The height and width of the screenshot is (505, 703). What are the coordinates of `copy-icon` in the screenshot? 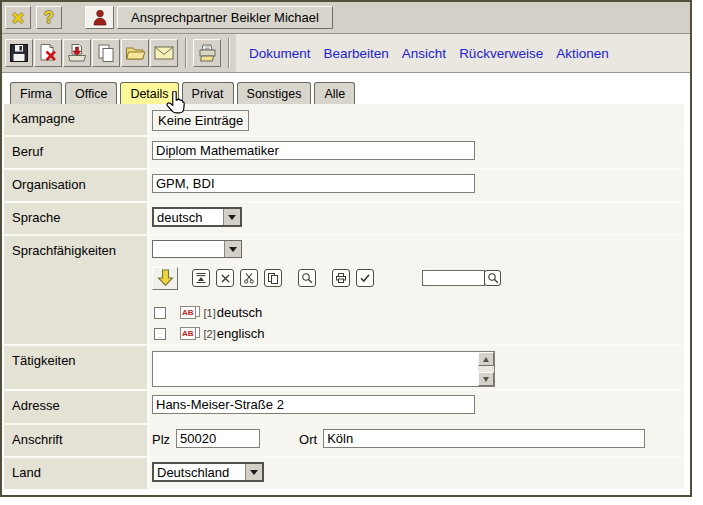 It's located at (273, 278).